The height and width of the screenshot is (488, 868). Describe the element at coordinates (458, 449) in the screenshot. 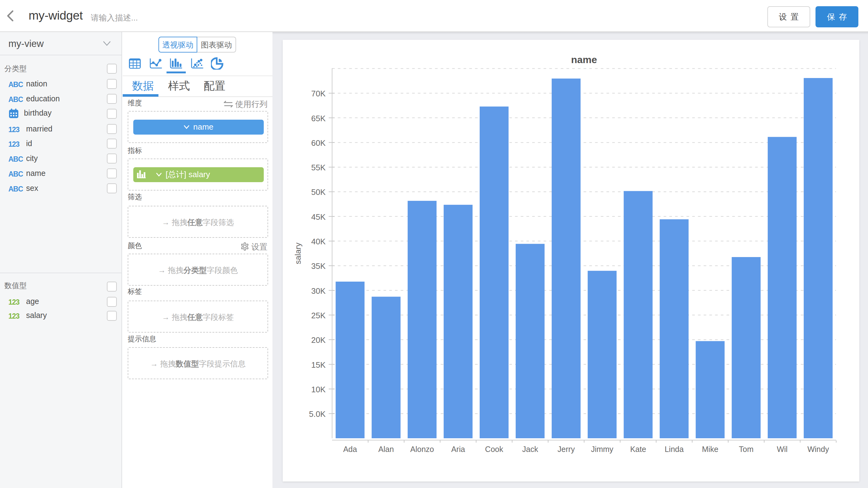

I see `svg-text: Aria` at that location.